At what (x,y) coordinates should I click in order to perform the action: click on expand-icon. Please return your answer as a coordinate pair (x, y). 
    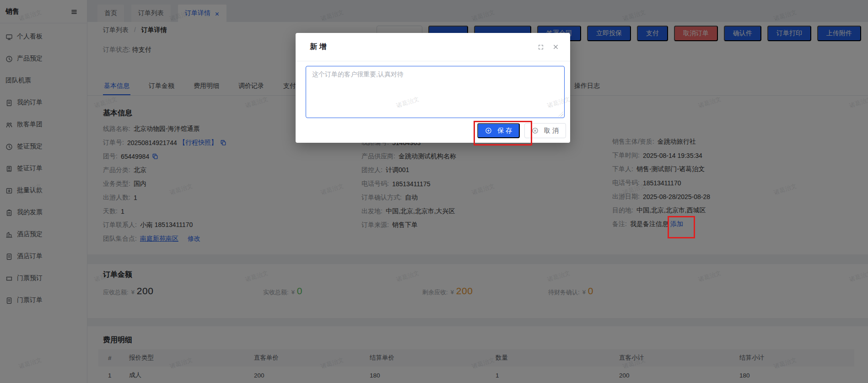
    Looking at the image, I should click on (541, 47).